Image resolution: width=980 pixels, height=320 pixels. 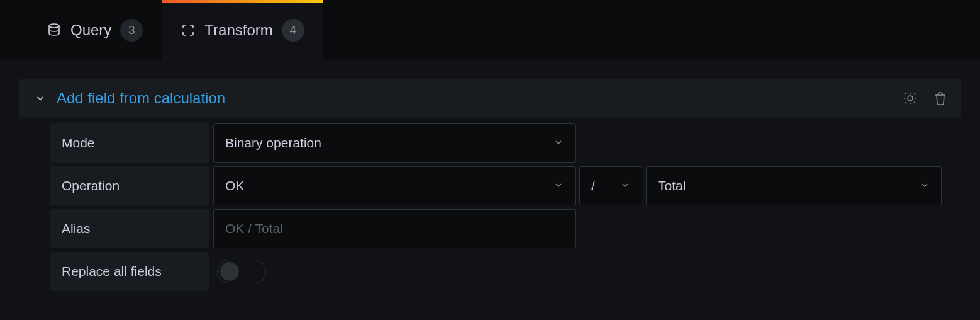 I want to click on tab-query: Query 3, so click(x=94, y=30).